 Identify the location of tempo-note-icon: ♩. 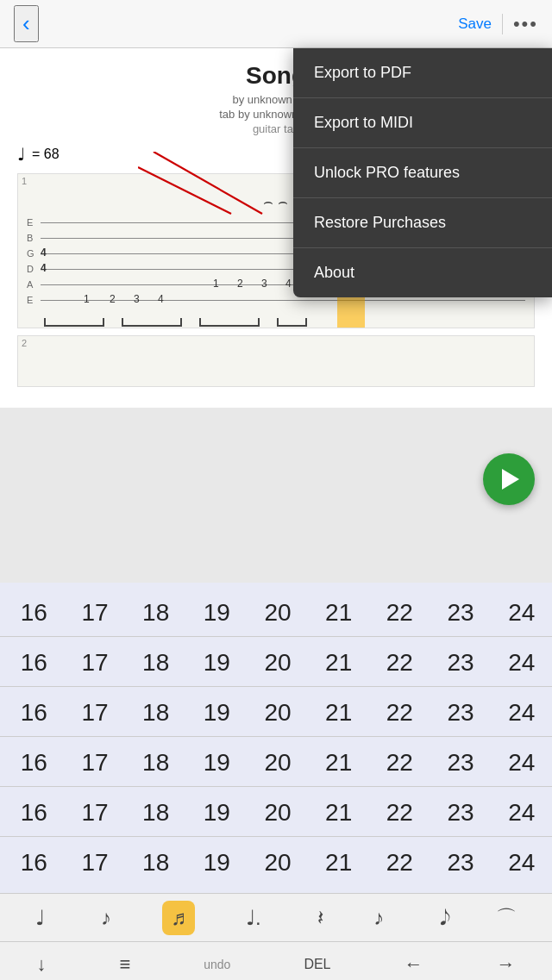
(21, 154).